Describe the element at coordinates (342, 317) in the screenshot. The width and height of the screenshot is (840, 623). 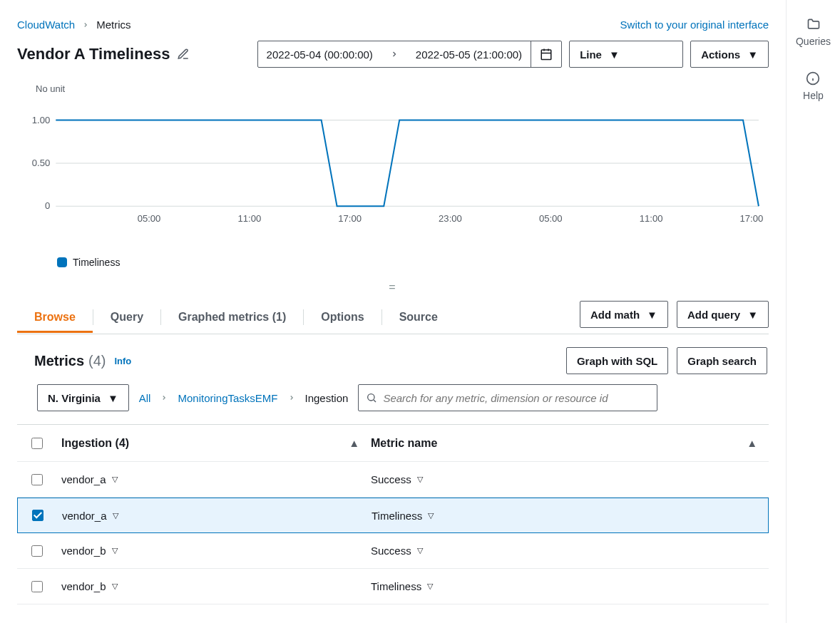
I see `tab-options: Options` at that location.